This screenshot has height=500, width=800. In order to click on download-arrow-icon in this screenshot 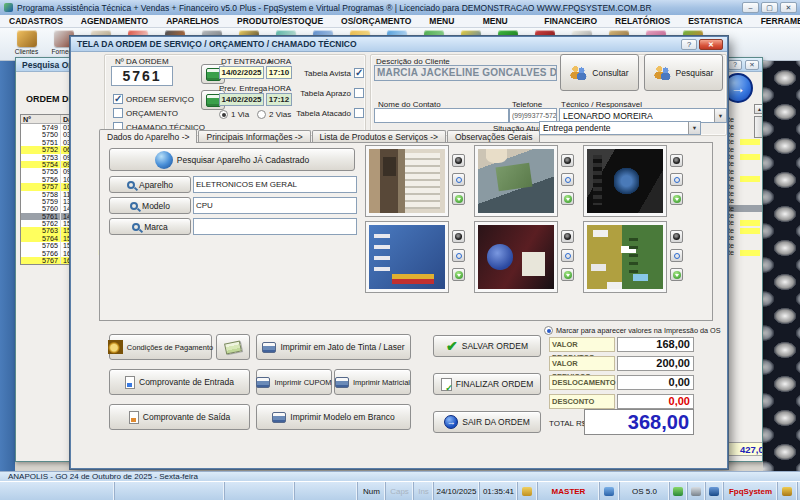, I will do `click(677, 275)`.